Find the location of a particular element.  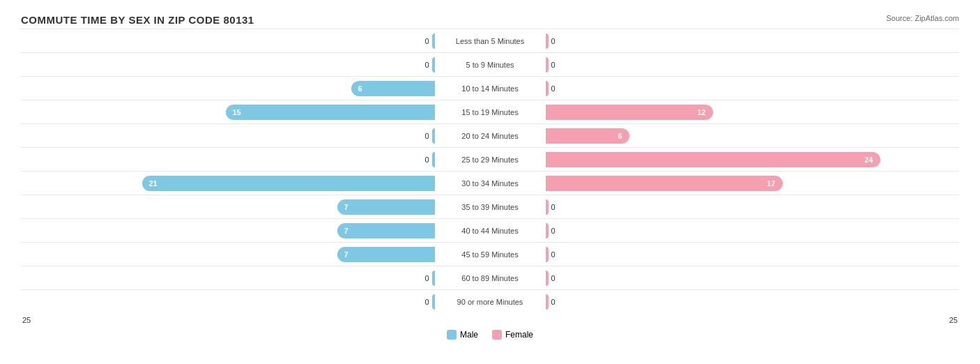

legend: Male Female is located at coordinates (490, 335).